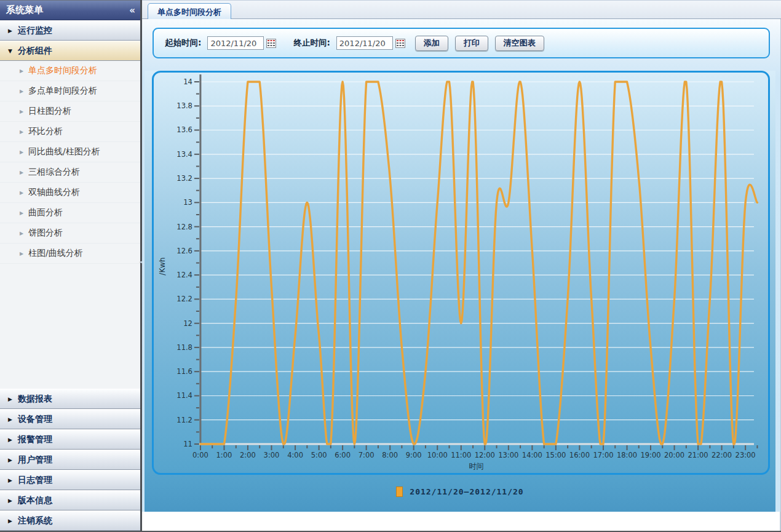 The height and width of the screenshot is (532, 781). Describe the element at coordinates (461, 10) in the screenshot. I see `tab-strip: 单点多时间段分析` at that location.